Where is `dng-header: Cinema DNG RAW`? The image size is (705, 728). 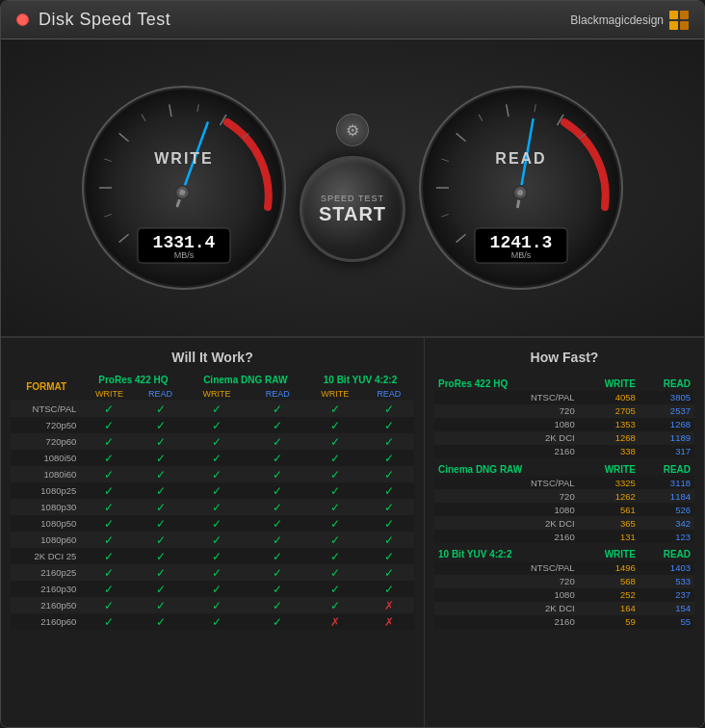 dng-header: Cinema DNG RAW is located at coordinates (247, 379).